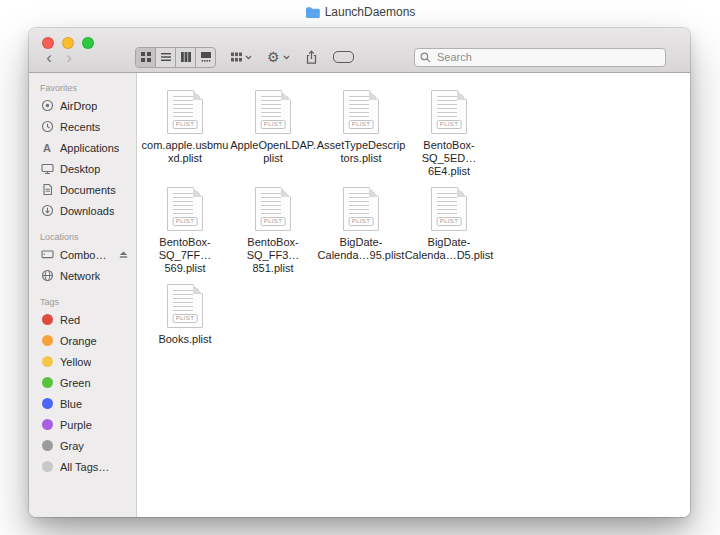 This screenshot has height=535, width=720. Describe the element at coordinates (166, 57) in the screenshot. I see `list-view-icon` at that location.